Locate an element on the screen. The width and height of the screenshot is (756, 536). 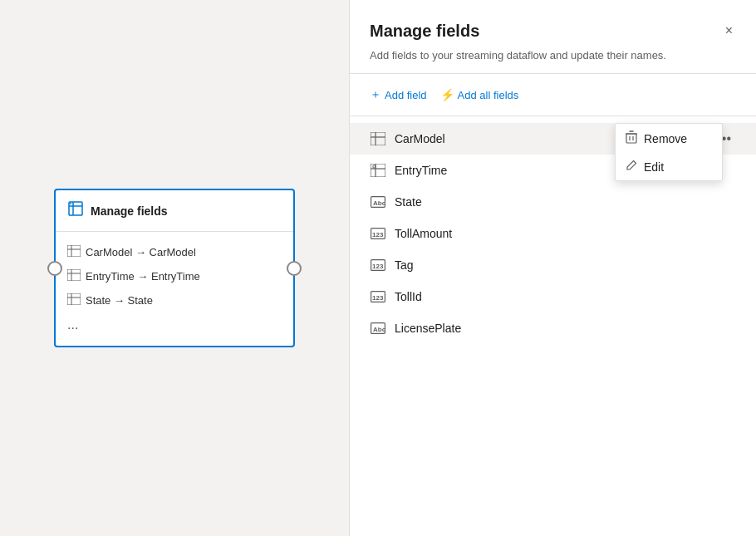
node-header: Manage fields is located at coordinates (174, 211).